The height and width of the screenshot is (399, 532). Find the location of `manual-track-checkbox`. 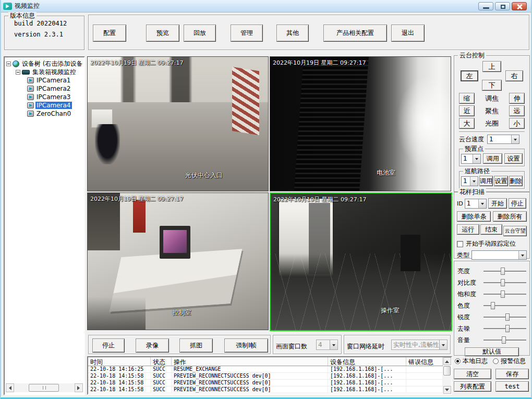

manual-track-checkbox is located at coordinates (460, 244).